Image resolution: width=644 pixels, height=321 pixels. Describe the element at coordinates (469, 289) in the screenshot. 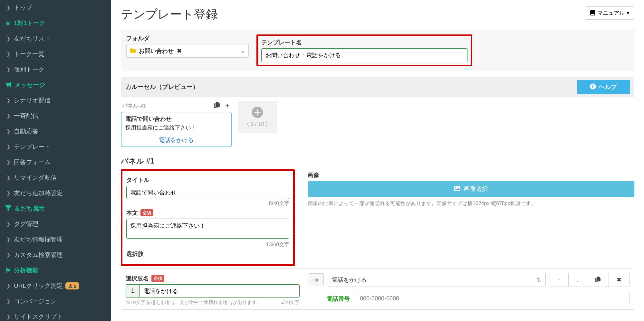

I see `choice-right: ➔ 電話をかける ⇅ ↑ ↓ ✖` at that location.